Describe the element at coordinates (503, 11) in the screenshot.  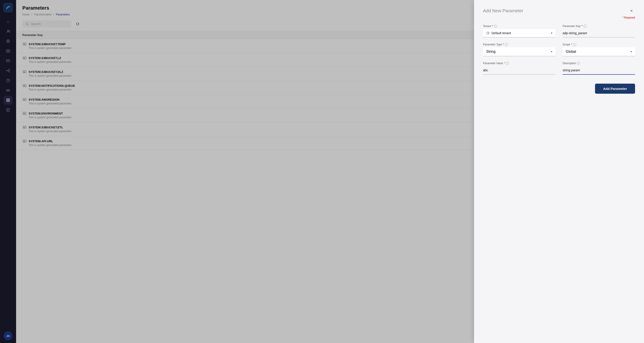
I see `modal-title: Add New Parameter` at that location.